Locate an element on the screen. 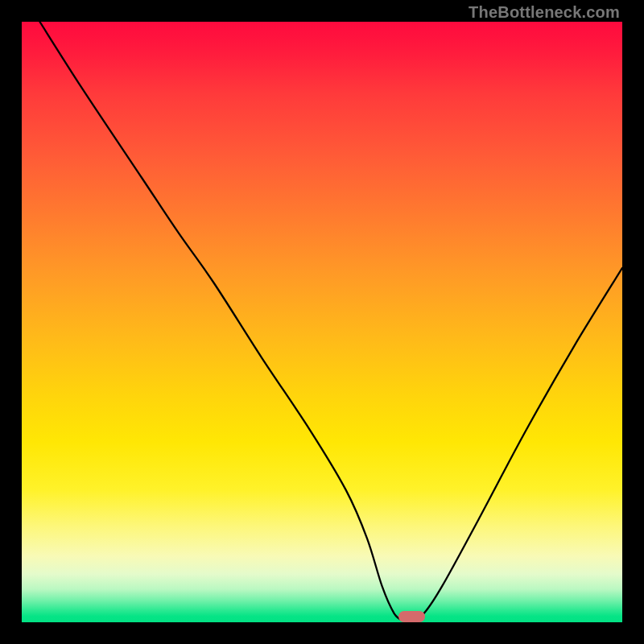 This screenshot has width=644, height=644. optimal-marker is located at coordinates (412, 617).